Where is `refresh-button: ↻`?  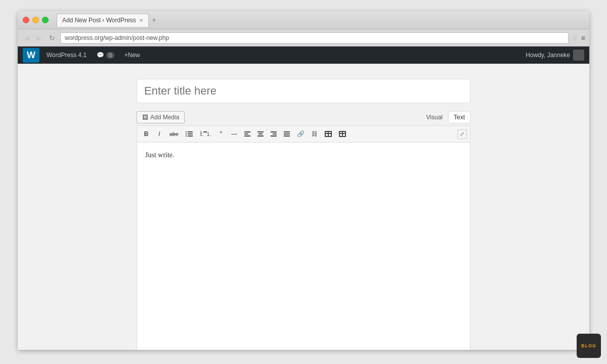 refresh-button: ↻ is located at coordinates (52, 38).